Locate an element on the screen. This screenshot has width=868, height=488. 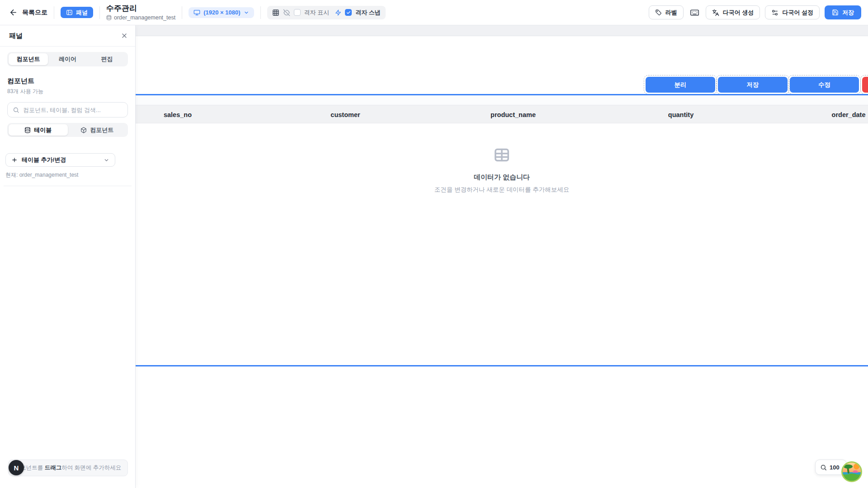
selection-outline: 저장 is located at coordinates (753, 85).